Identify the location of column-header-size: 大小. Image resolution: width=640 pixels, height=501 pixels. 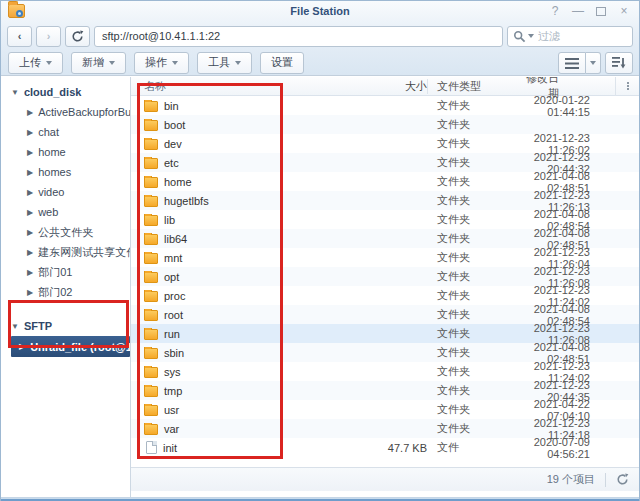
(383, 86).